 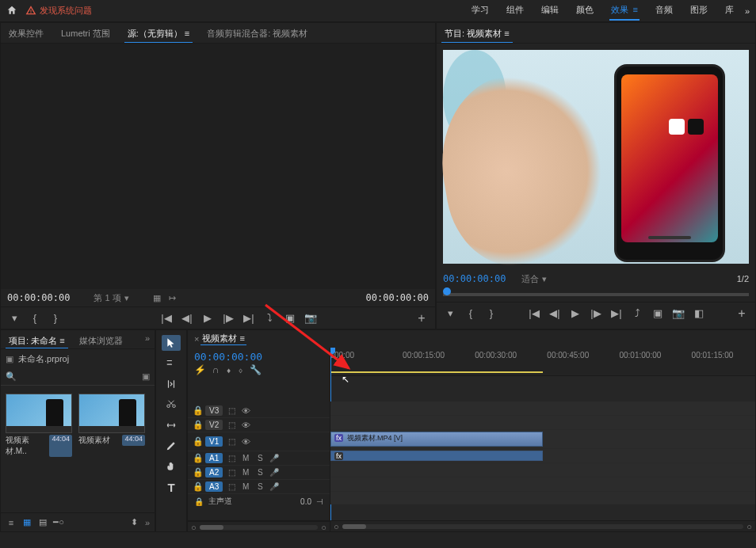 What do you see at coordinates (543, 440) in the screenshot?
I see `track-row-v1: fx 视频素材.MP4 [V]` at bounding box center [543, 440].